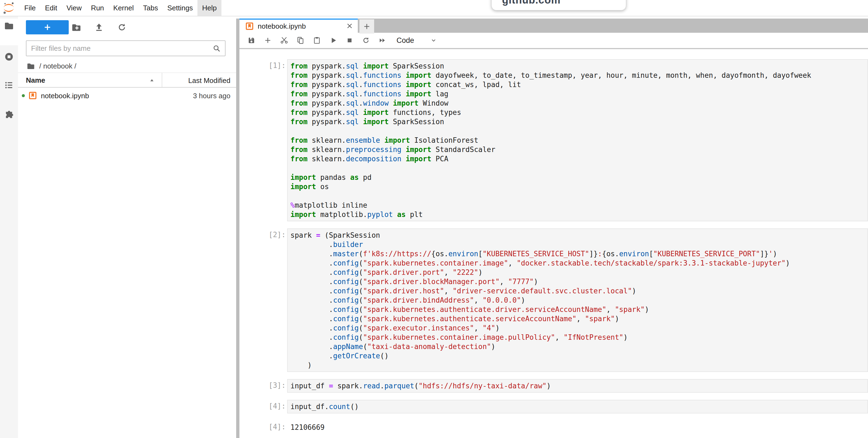  I want to click on document-tab-bar: notebook.ipynb, so click(554, 26).